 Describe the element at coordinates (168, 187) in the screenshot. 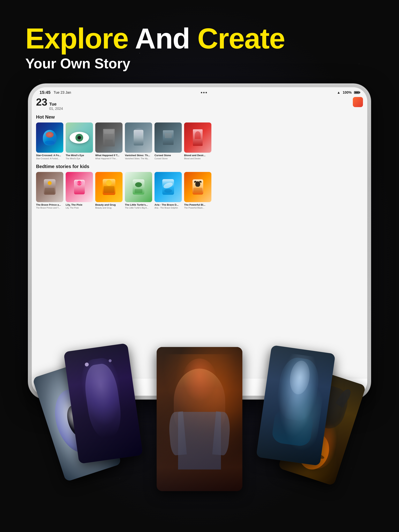

I see `book-cover-dolphin` at that location.